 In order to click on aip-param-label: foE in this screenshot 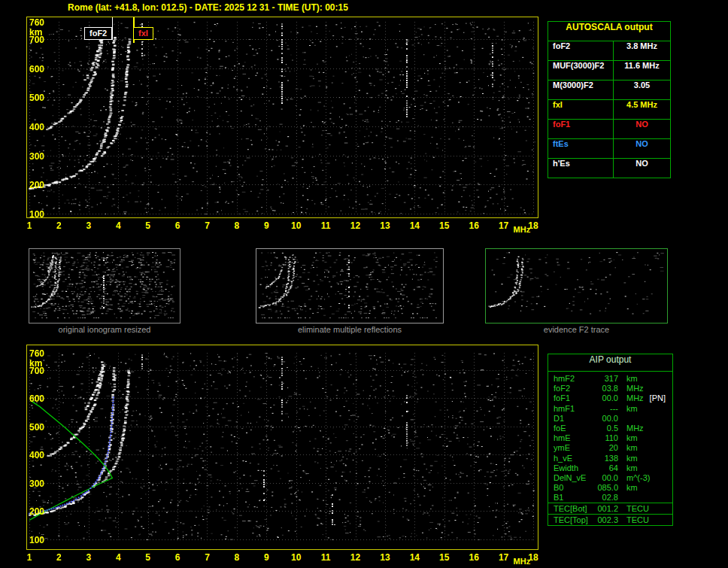, I will do `click(572, 429)`.